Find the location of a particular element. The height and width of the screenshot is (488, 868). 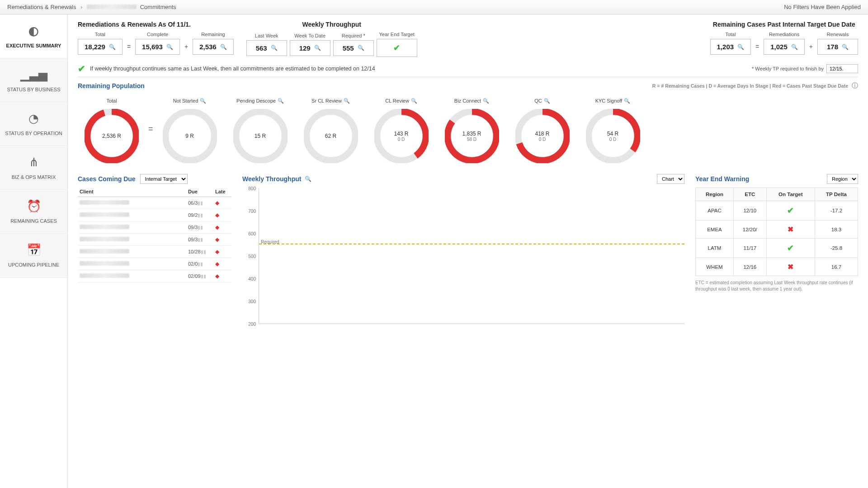

wt-title: Weekly Throughput is located at coordinates (272, 179).